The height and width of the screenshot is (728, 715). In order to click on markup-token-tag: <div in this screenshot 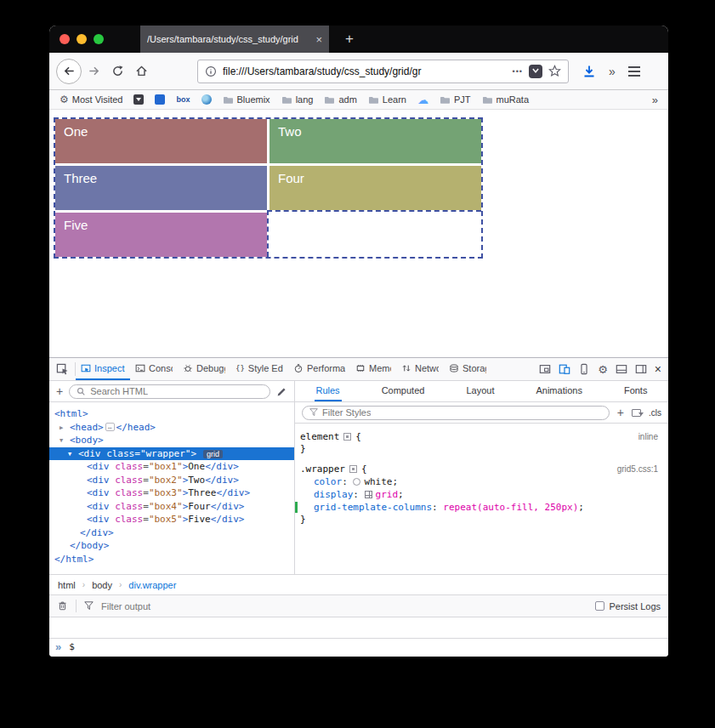, I will do `click(90, 454)`.